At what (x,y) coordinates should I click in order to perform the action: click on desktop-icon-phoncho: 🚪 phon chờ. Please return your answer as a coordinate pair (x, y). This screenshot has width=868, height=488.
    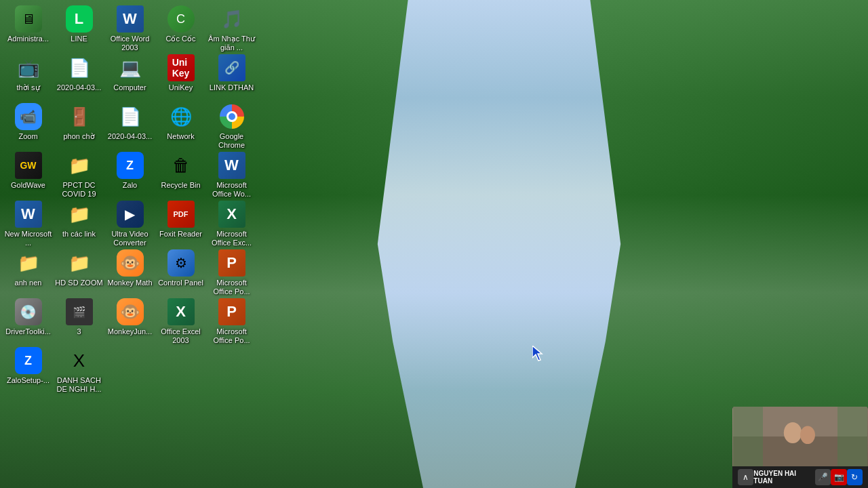
    Looking at the image, I should click on (79, 125).